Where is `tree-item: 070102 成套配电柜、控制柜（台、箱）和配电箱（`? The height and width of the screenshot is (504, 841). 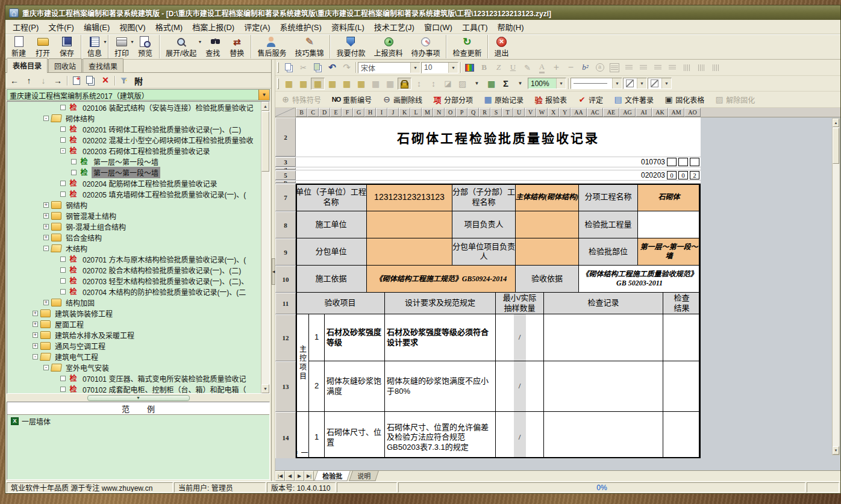 tree-item: 070102 成套配电柜、控制柜（台、箱）和配电箱（ is located at coordinates (134, 388).